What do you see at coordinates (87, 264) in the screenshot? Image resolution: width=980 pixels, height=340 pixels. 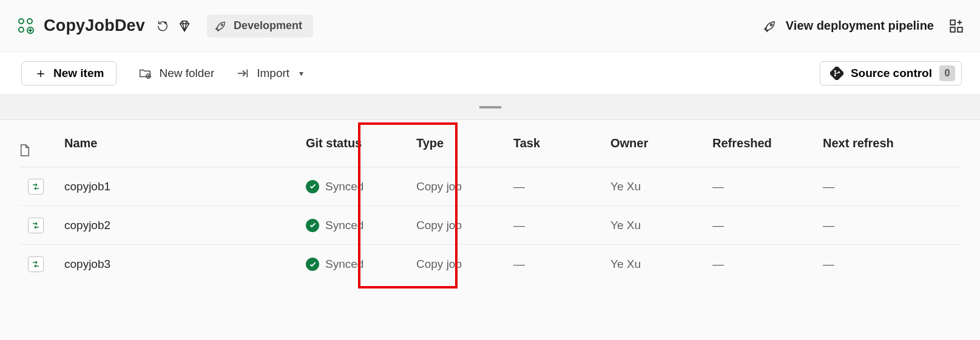 I see `item-name-link: copyjob3` at bounding box center [87, 264].